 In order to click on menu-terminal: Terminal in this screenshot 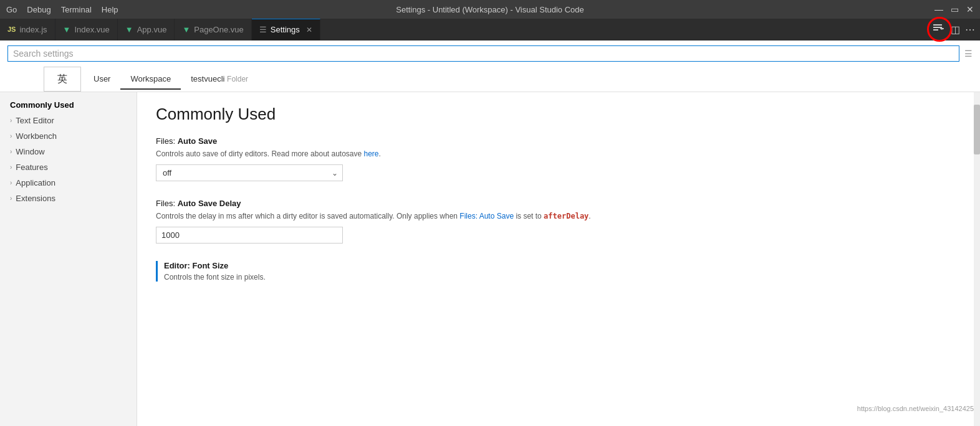, I will do `click(76, 10)`.